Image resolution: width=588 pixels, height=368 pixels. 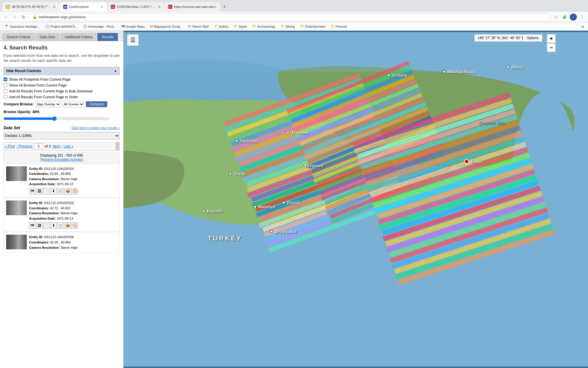 I want to click on folder-icon-entertainment: 📁, so click(x=302, y=26).